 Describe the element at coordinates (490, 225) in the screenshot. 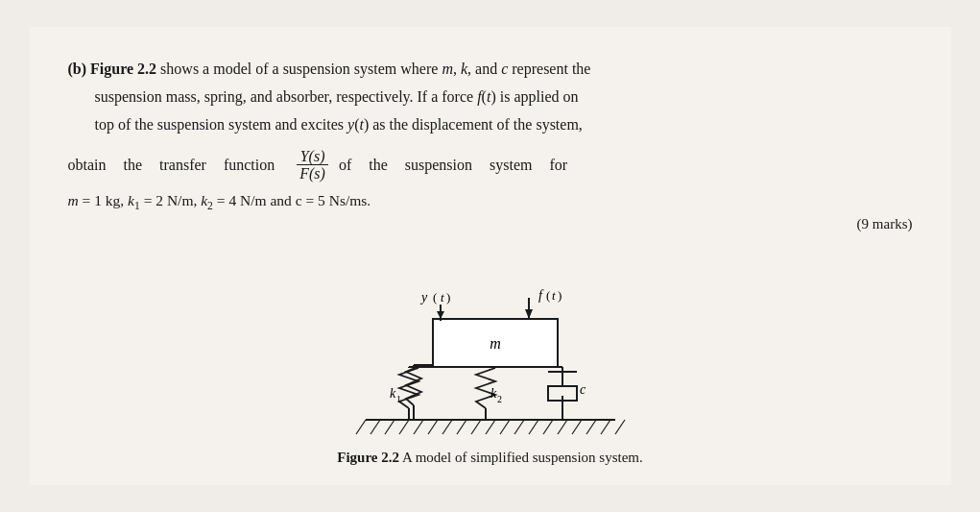

I see `marks-label: (9 marks)` at that location.